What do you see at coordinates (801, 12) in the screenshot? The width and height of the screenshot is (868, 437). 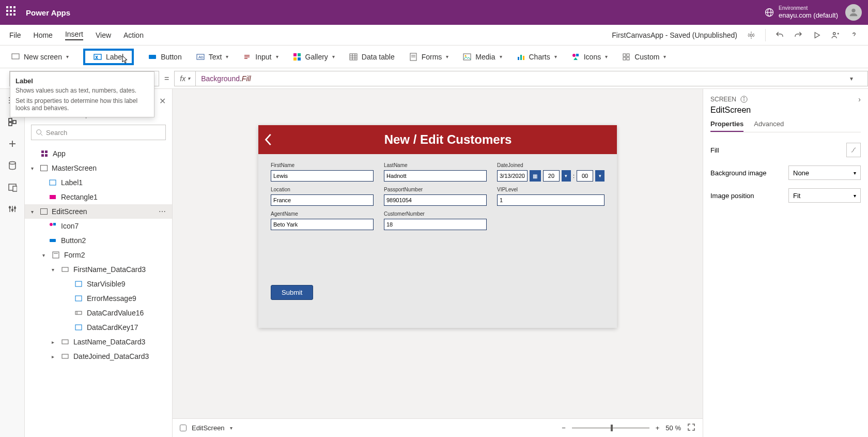 I see `environment-picker: Environment enayu.com (default)` at bounding box center [801, 12].